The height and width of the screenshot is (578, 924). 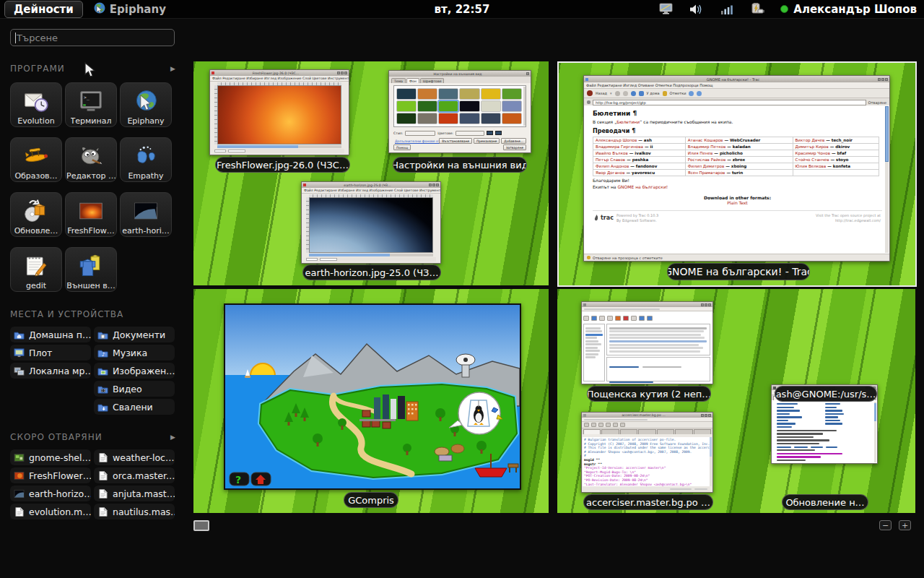 What do you see at coordinates (134, 493) in the screenshot?
I see `recent-anjuta-master: anjuta.mast…` at bounding box center [134, 493].